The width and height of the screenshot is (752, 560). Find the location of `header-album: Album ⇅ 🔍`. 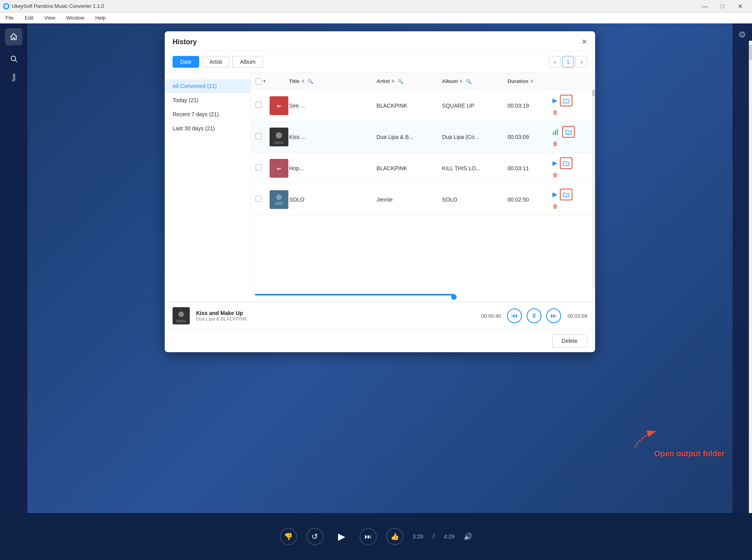

header-album: Album ⇅ 🔍 is located at coordinates (475, 81).